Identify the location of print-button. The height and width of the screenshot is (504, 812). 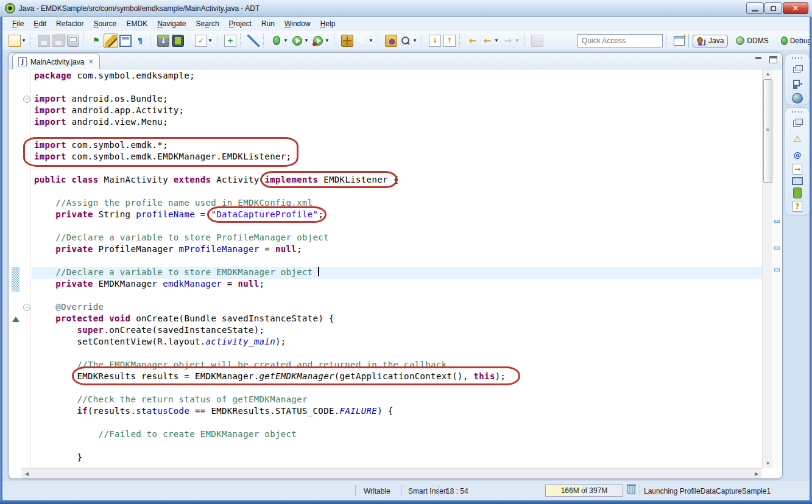
(73, 41).